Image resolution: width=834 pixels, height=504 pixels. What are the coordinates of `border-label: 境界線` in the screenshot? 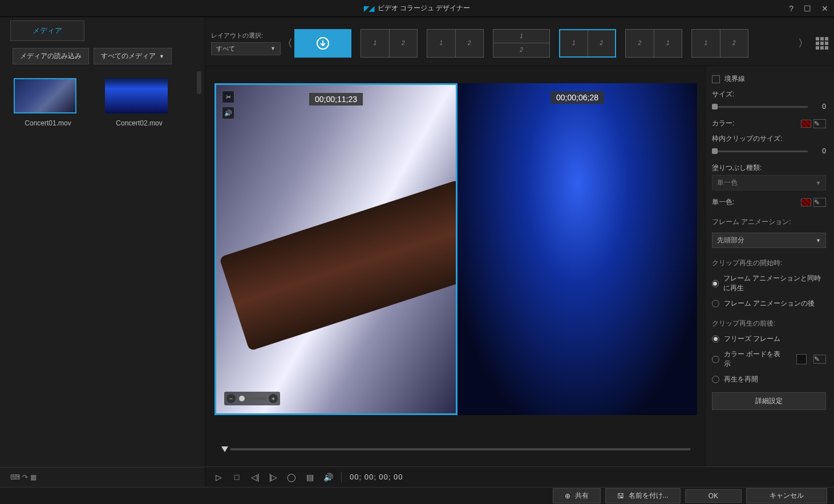 It's located at (775, 79).